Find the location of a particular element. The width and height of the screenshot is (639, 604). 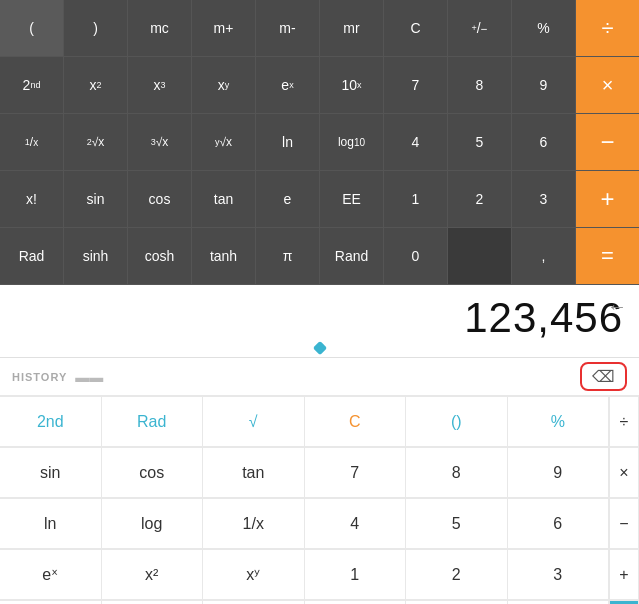

bot-btn-4-r2c3: 4 is located at coordinates (356, 523).